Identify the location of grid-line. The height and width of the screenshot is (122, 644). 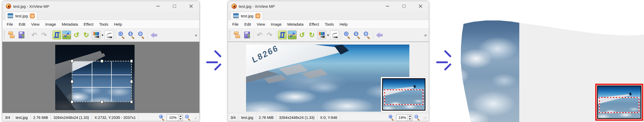
(102, 75).